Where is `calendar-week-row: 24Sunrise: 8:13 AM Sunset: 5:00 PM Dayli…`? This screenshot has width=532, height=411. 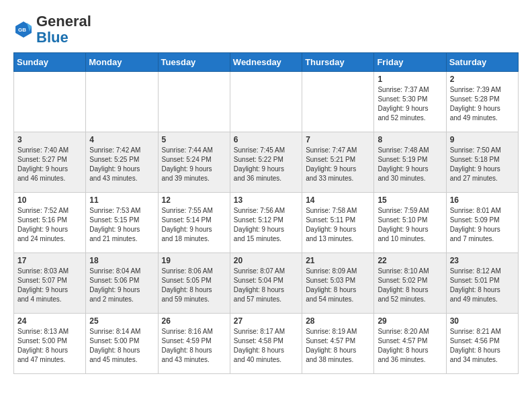 calendar-week-row: 24Sunrise: 8:13 AM Sunset: 5:00 PM Dayli… is located at coordinates (266, 344).